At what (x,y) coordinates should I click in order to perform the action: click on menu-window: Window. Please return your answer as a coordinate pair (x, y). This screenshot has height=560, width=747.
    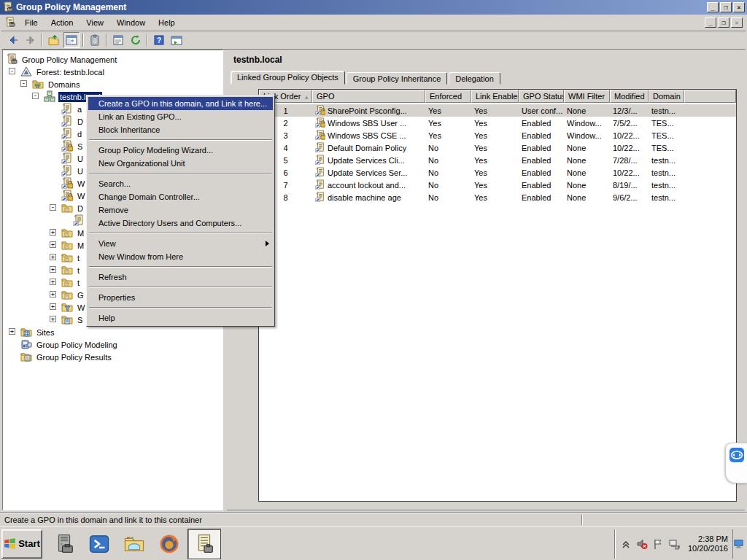
    Looking at the image, I should click on (131, 23).